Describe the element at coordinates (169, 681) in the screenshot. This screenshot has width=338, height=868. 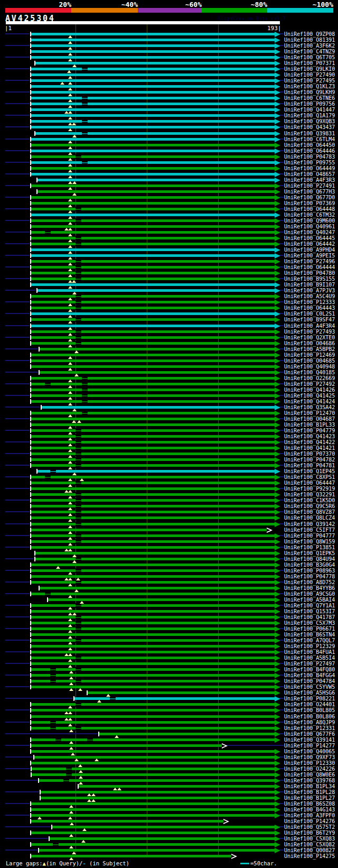
I see `alignment-row: UniRef100_P04784` at that location.